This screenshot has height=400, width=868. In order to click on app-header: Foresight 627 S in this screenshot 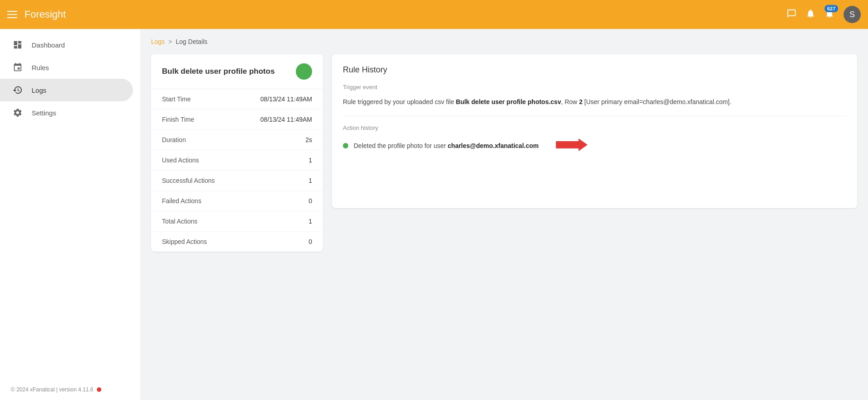, I will do `click(434, 14)`.